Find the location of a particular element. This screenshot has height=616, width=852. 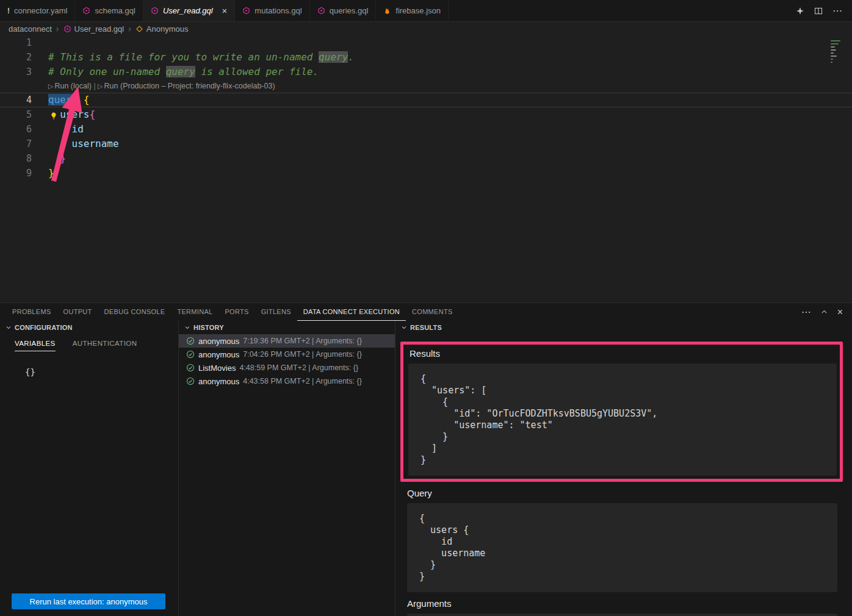

history-item: anonymous7:04:26 PM GMT+2 | Arguments: {… is located at coordinates (287, 354).